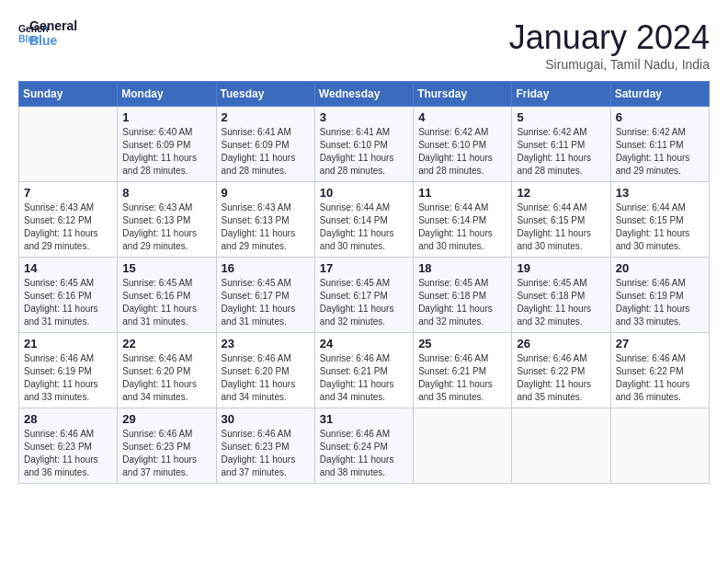  What do you see at coordinates (462, 152) in the screenshot?
I see `day-info: Sunrise: 6:42 AMSunset: 6:10 PMDaylight:…` at bounding box center [462, 152].